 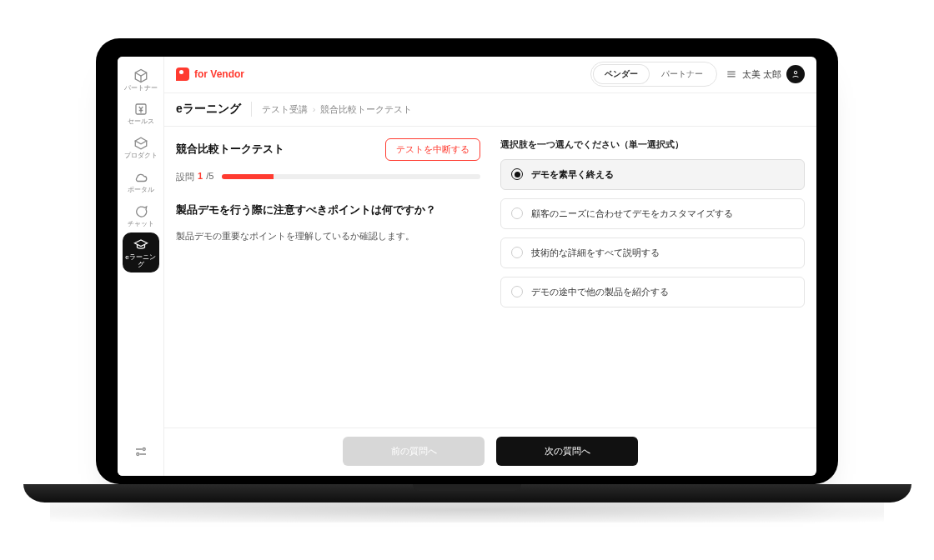 What do you see at coordinates (652, 175) in the screenshot?
I see `answer-option: デモを素早く終える` at bounding box center [652, 175].